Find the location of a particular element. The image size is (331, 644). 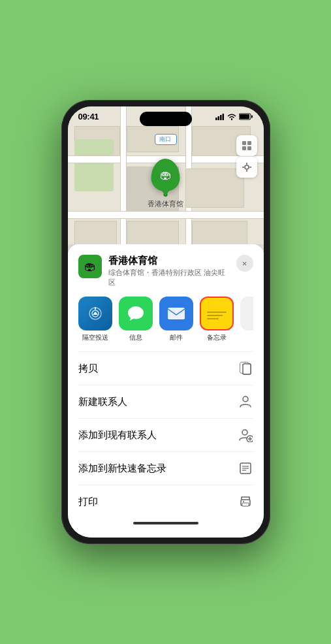

share-apps-row: 隔空投送 信息 is located at coordinates (166, 319).